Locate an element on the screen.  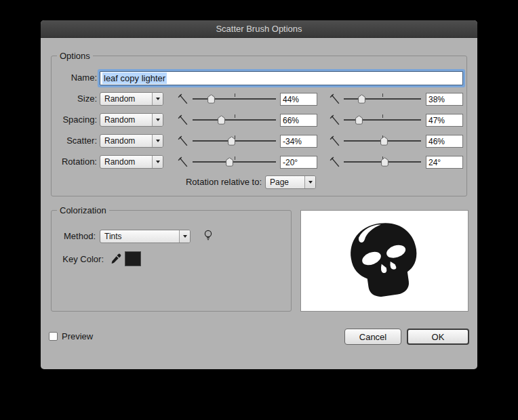
size-max-slider is located at coordinates (382, 99).